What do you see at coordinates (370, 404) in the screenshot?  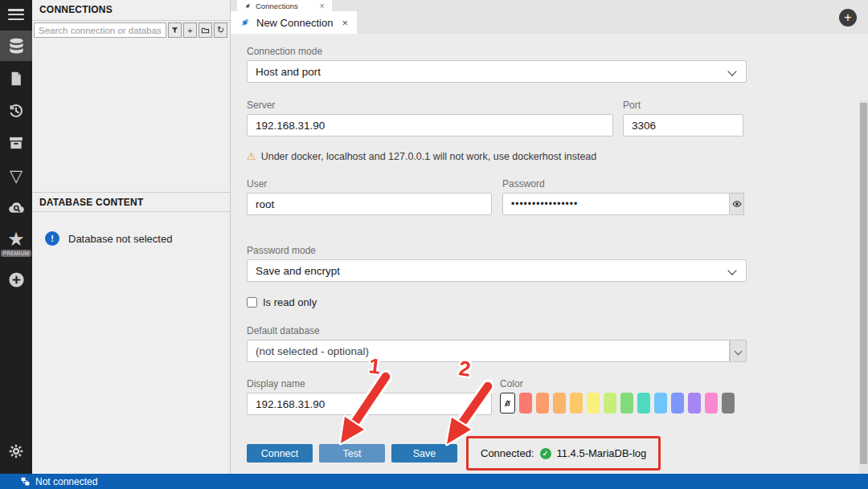 I see `display-name-input` at bounding box center [370, 404].